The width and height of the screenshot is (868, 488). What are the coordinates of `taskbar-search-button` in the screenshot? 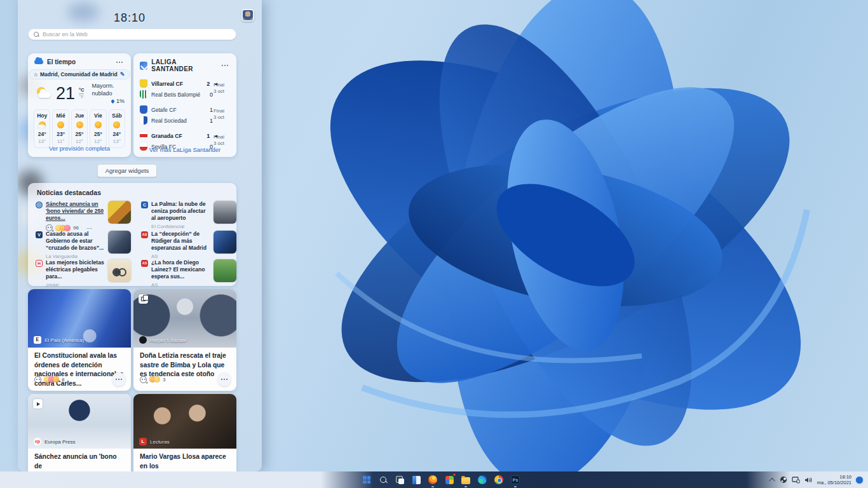 It's located at (383, 480).